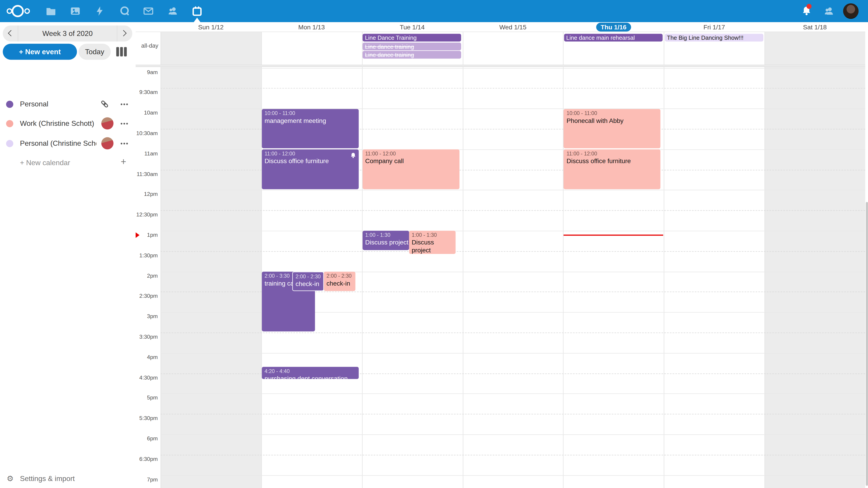 This screenshot has width=868, height=488. What do you see at coordinates (20, 11) in the screenshot?
I see `nextcloud-logo-icon` at bounding box center [20, 11].